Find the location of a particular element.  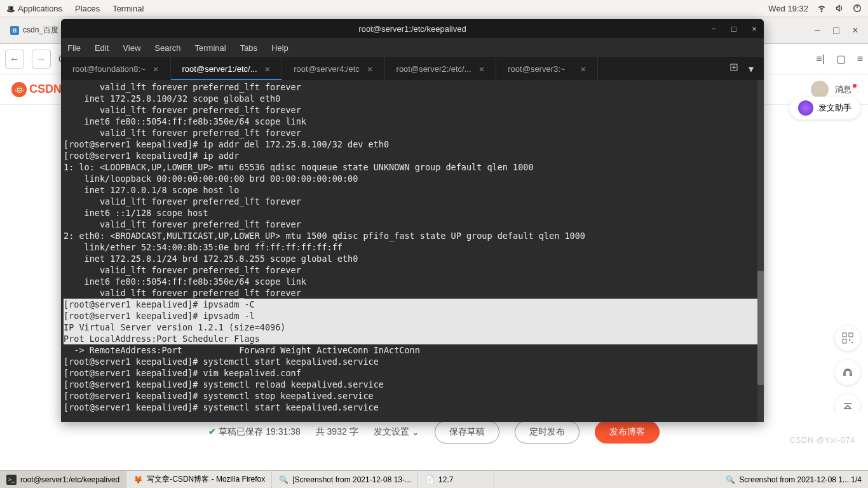

terminal-title-label: root@server1:/etc/keepalived is located at coordinates (412, 29).